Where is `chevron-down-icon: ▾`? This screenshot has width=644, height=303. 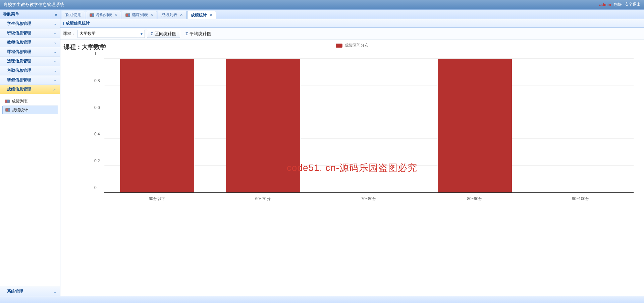 chevron-down-icon: ▾ is located at coordinates (141, 34).